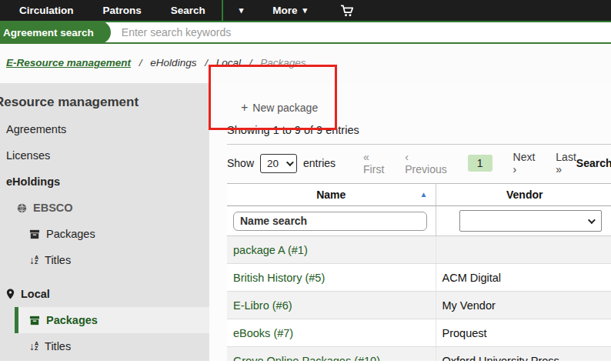 This screenshot has width=611, height=364. I want to click on show-label: Show, so click(240, 163).